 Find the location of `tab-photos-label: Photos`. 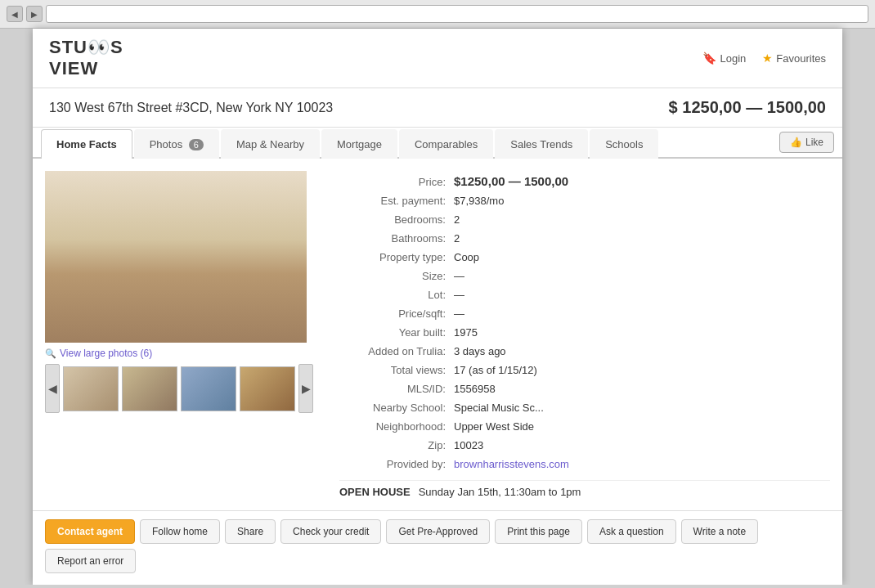

tab-photos-label: Photos is located at coordinates (166, 144).